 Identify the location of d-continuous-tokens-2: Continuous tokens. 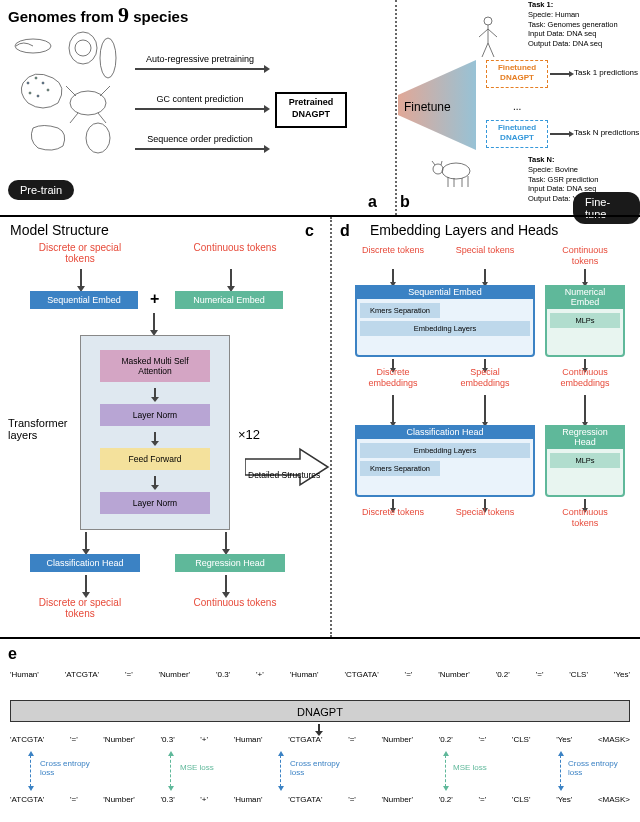
(585, 518).